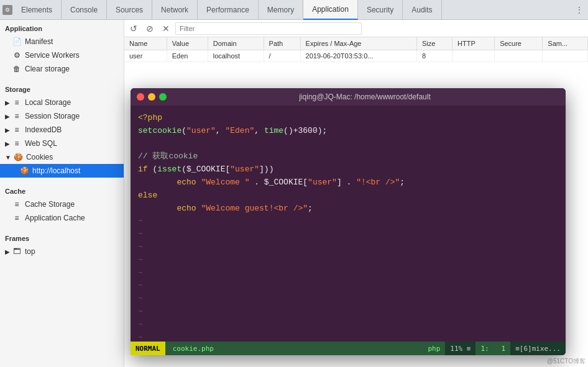  What do you see at coordinates (62, 251) in the screenshot?
I see `sidebar-item-frames-top: ▶ 🗔 top` at bounding box center [62, 251].